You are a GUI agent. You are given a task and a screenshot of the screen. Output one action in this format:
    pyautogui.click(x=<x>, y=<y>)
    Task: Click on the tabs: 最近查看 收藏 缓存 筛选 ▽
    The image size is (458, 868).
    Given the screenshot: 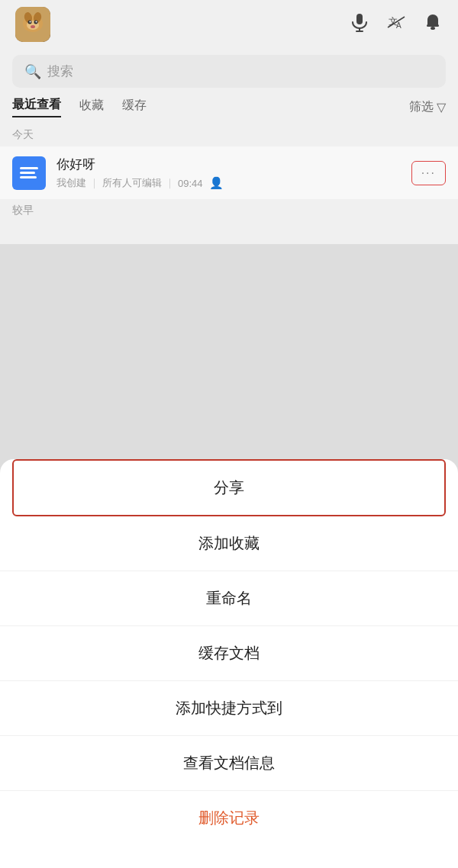 What is the action you would take?
    pyautogui.click(x=229, y=107)
    